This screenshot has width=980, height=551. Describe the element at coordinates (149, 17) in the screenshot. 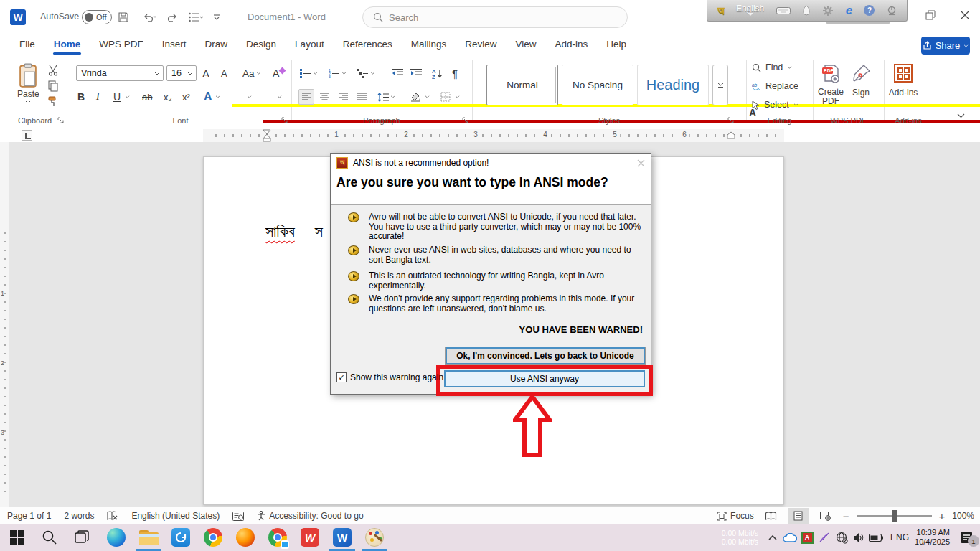

I see `undo-icon` at that location.